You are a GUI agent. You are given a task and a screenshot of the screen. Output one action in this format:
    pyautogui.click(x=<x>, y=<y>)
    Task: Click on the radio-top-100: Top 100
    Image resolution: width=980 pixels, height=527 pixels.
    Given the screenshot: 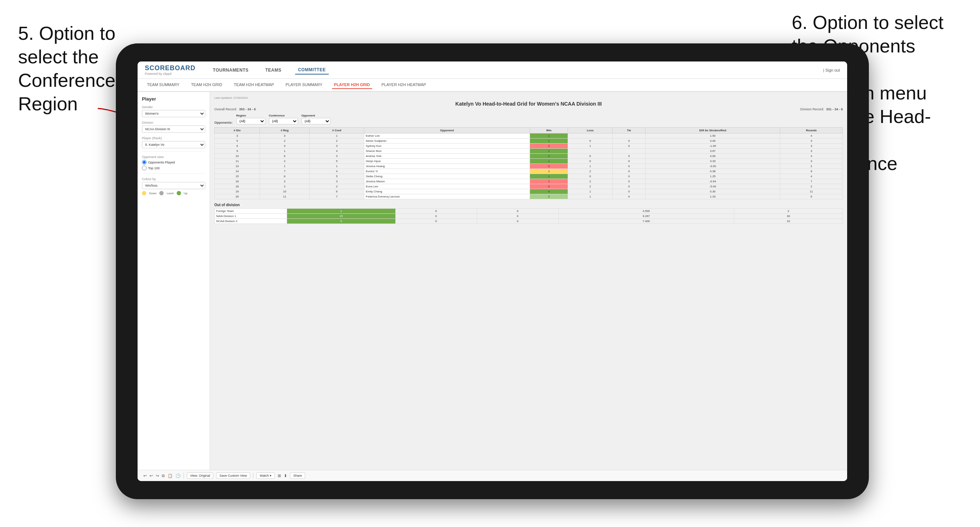 What is the action you would take?
    pyautogui.click(x=173, y=168)
    